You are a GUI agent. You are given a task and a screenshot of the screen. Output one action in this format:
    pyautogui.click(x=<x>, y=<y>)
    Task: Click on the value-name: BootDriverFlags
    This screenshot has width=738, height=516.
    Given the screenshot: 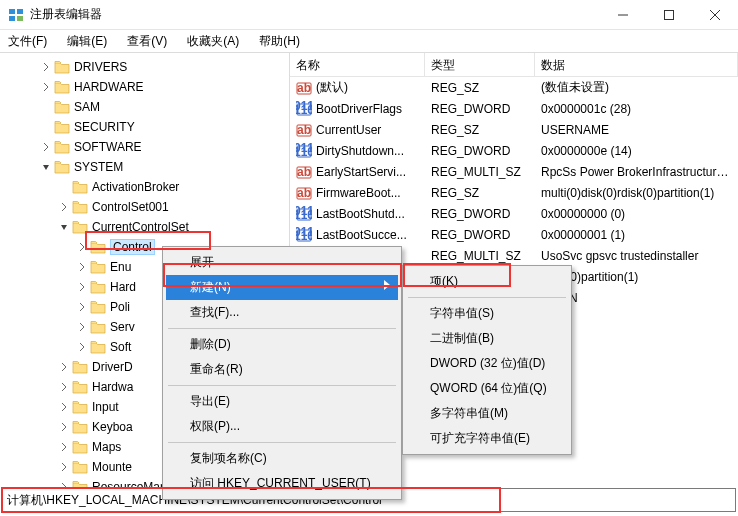 What is the action you would take?
    pyautogui.click(x=359, y=109)
    